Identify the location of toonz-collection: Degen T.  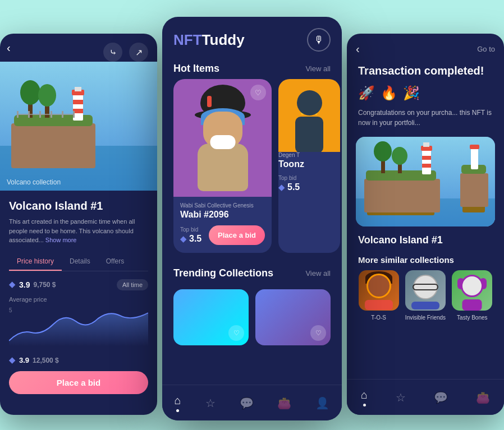
(309, 155).